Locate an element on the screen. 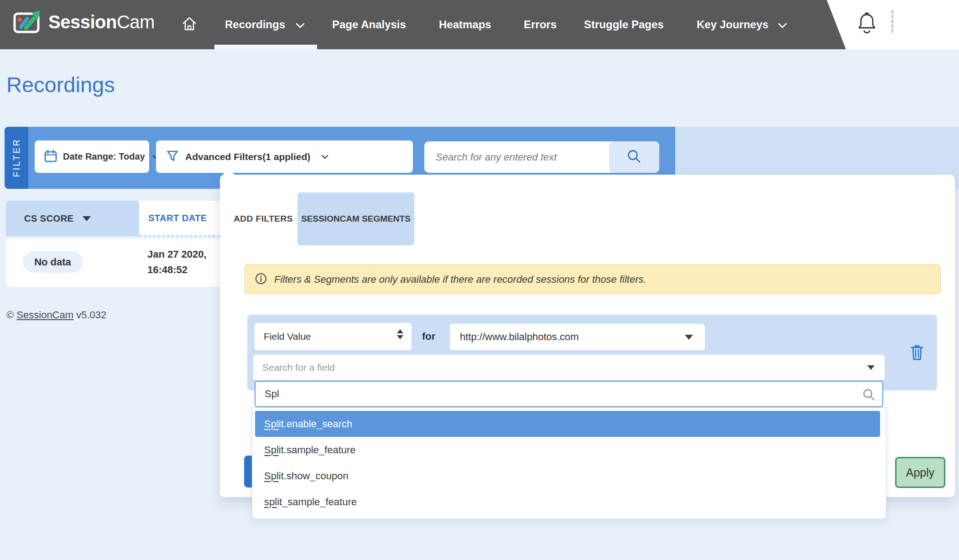 This screenshot has height=560, width=959. delete-filter-trash-icon is located at coordinates (917, 353).